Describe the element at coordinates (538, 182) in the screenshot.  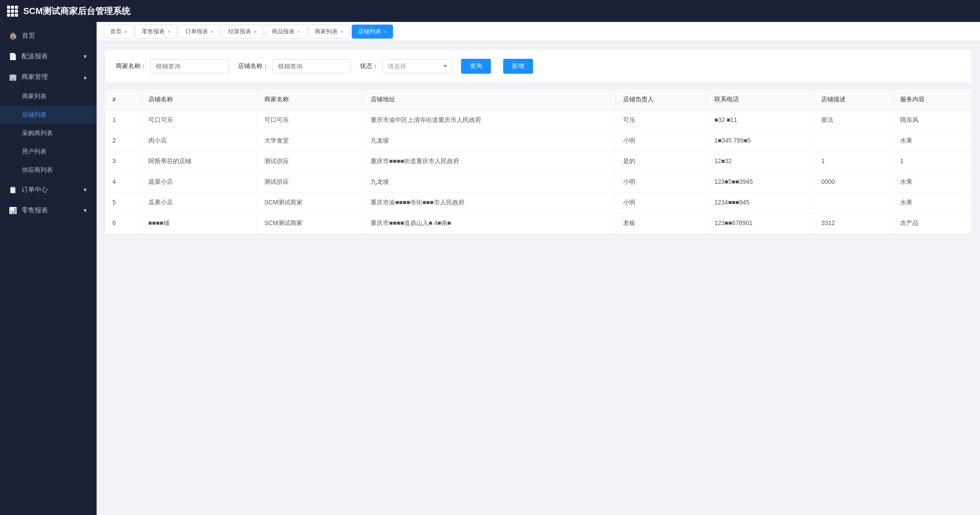
I see `table-row: 4 蔬菜小店 测试供应 九龙坡 小明 123■5■■3945 0000 水果` at that location.